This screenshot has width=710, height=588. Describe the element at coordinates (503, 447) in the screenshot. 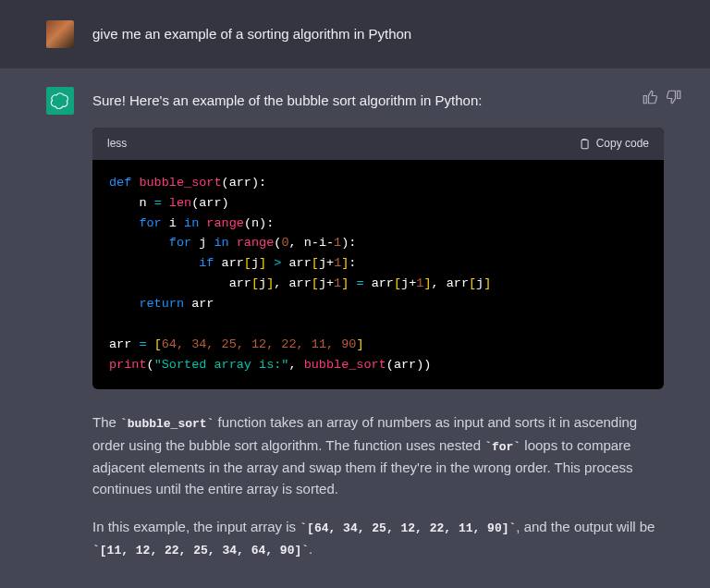

I see `inline-code: `for`` at that location.